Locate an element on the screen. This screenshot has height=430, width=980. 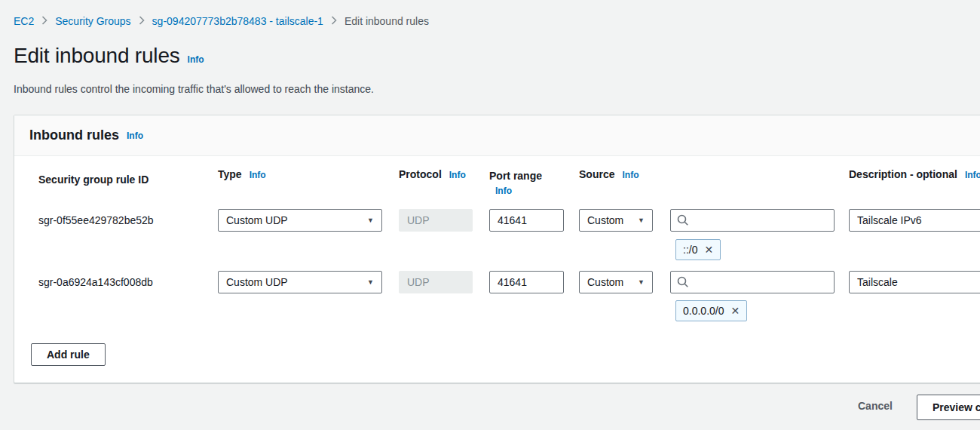
source-token-value: 0.0.0.0/0 is located at coordinates (704, 311).